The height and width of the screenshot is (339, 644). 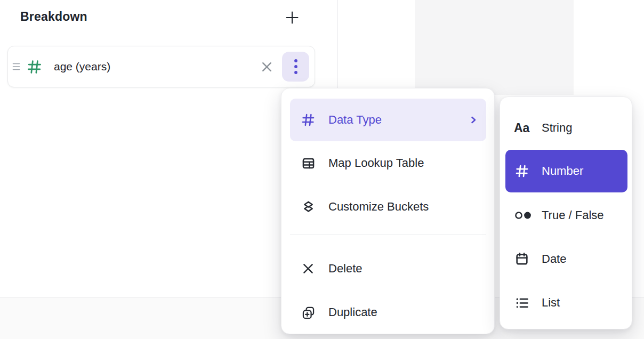 I want to click on drag-handle-icon, so click(x=16, y=67).